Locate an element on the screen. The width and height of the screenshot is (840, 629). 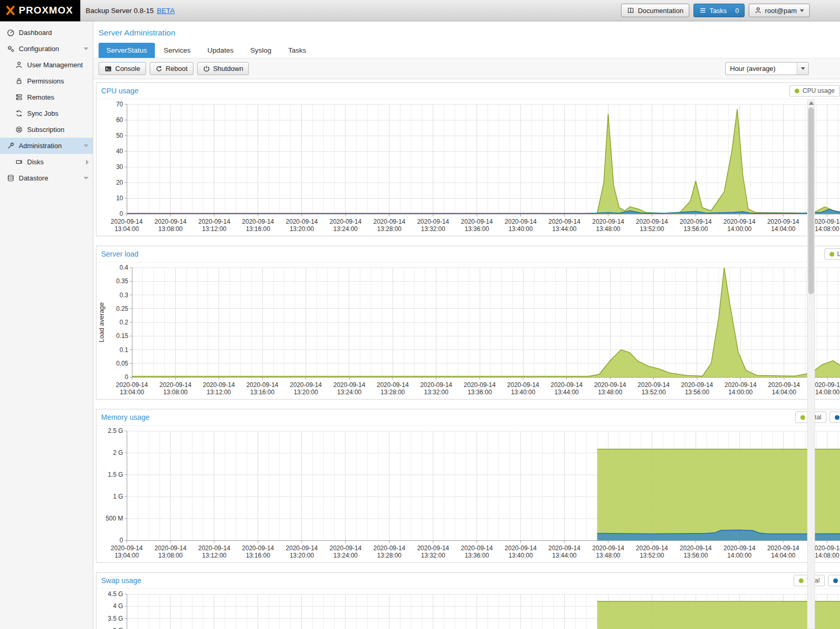
chart-legend: CPU usage IO wait is located at coordinates (814, 91).